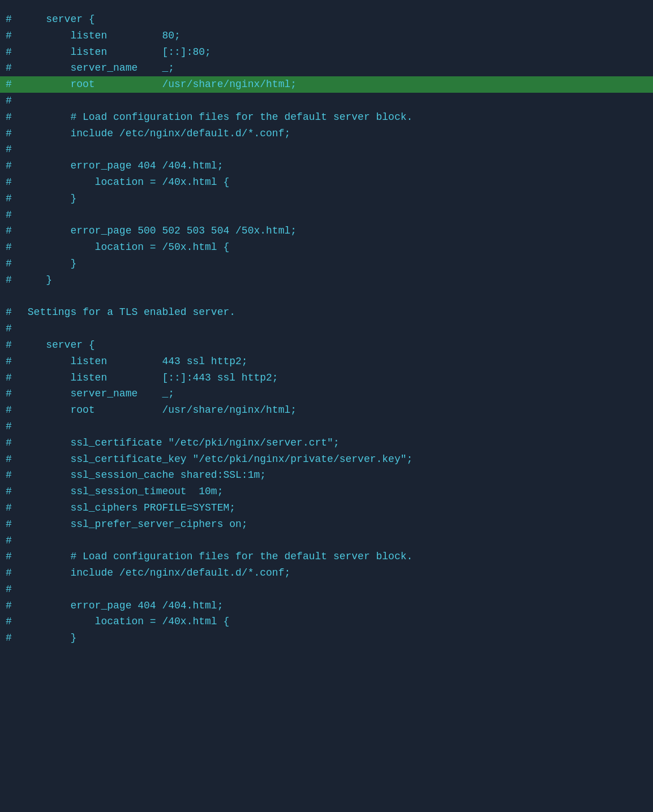 The height and width of the screenshot is (812, 653). Describe the element at coordinates (181, 443) in the screenshot. I see `line-content: ssl_certificate "/etc/pki/nginx/server.c…` at that location.